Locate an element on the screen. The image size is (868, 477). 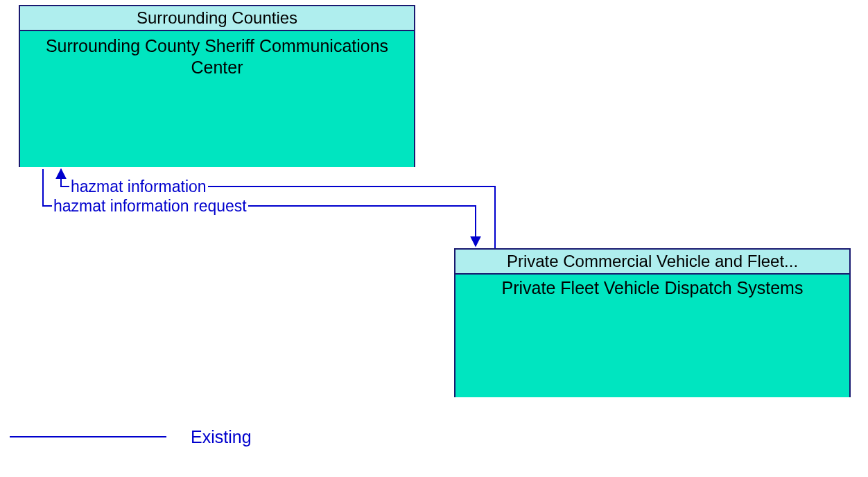
entity-header-label: Surrounding Counties is located at coordinates (217, 18).